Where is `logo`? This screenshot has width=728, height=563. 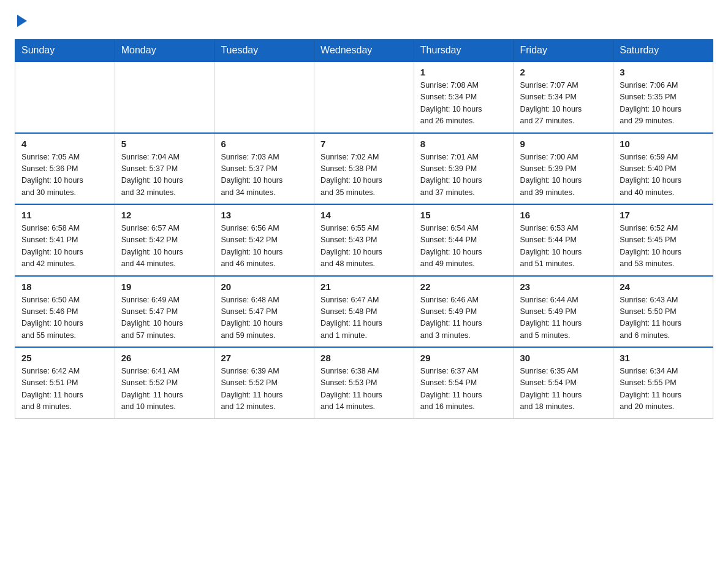 logo is located at coordinates (21, 21).